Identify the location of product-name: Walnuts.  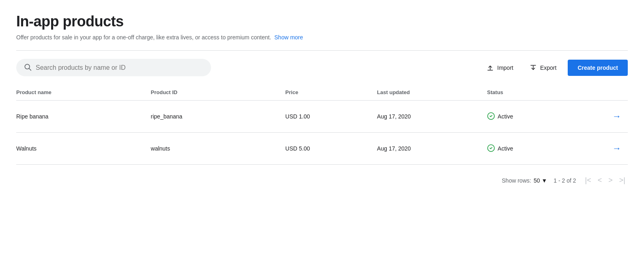
(84, 149).